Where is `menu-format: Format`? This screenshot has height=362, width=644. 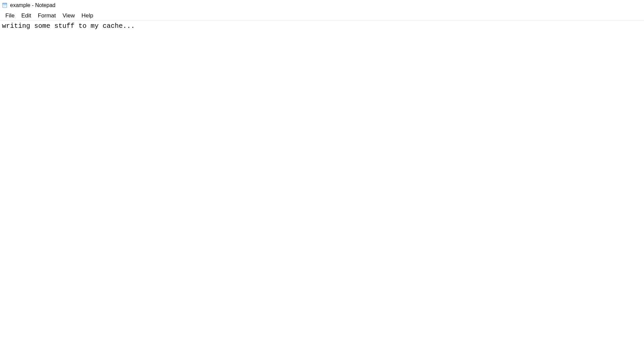 menu-format: Format is located at coordinates (47, 16).